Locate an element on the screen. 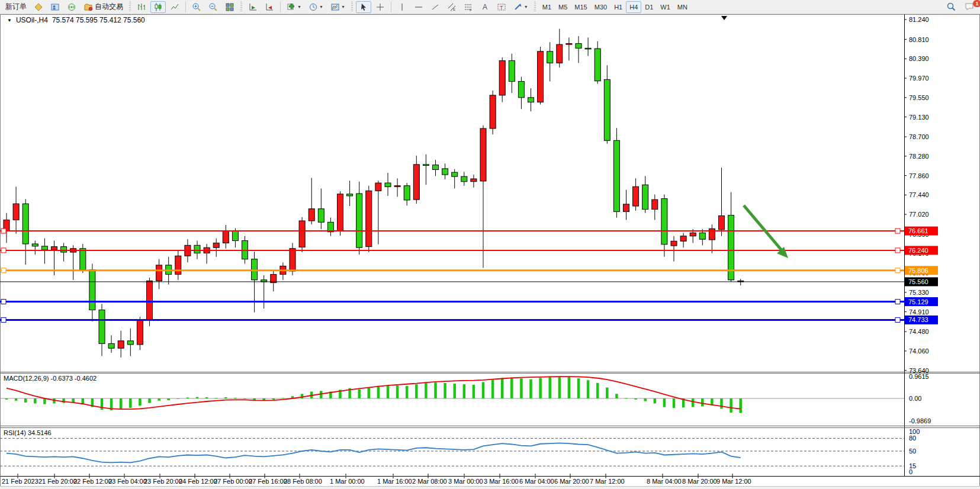  time-tick-label: 24 Feb 12:00 is located at coordinates (198, 481).